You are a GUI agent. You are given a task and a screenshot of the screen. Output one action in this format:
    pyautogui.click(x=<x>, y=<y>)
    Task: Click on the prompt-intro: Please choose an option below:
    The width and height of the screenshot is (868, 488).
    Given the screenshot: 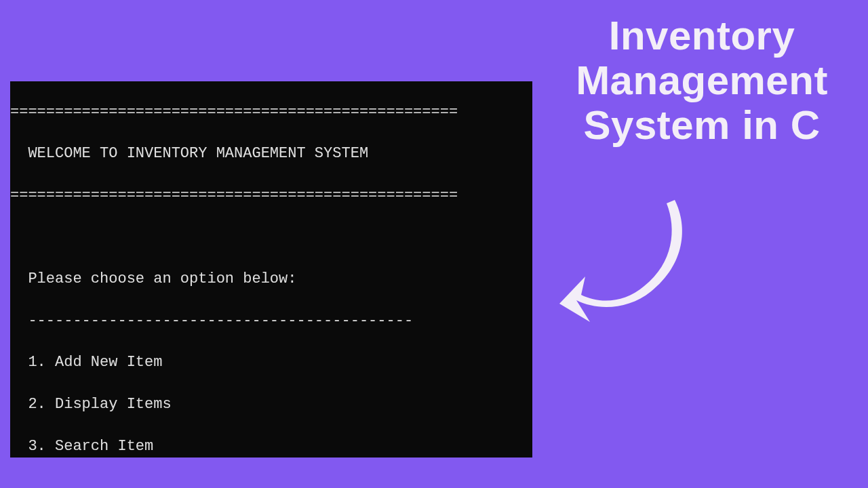 What is the action you would take?
    pyautogui.click(x=271, y=279)
    